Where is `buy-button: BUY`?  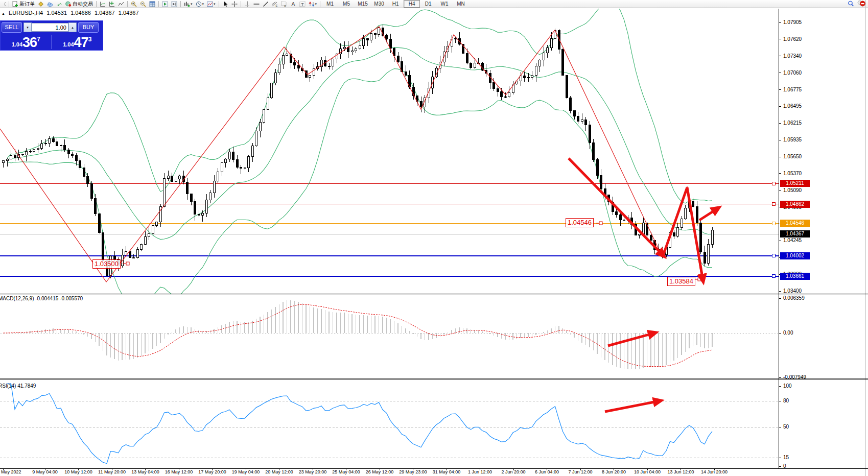 buy-button: BUY is located at coordinates (88, 28).